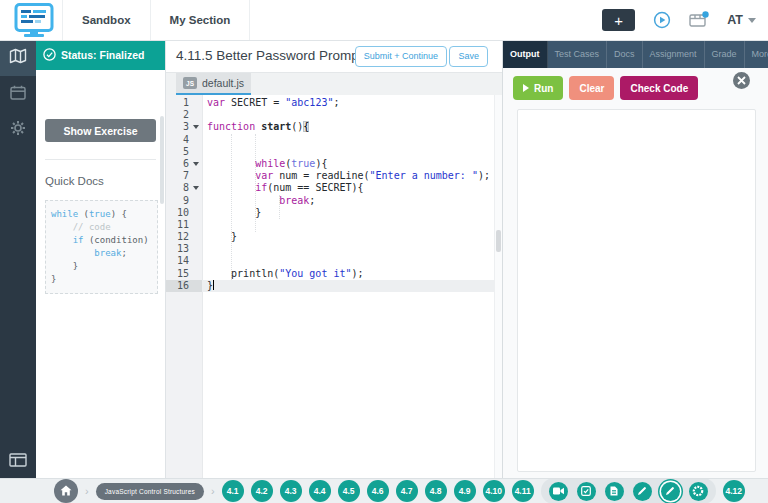 The width and height of the screenshot is (768, 503). What do you see at coordinates (330, 164) in the screenshot?
I see `code-line-6: 6 while(true){` at bounding box center [330, 164].